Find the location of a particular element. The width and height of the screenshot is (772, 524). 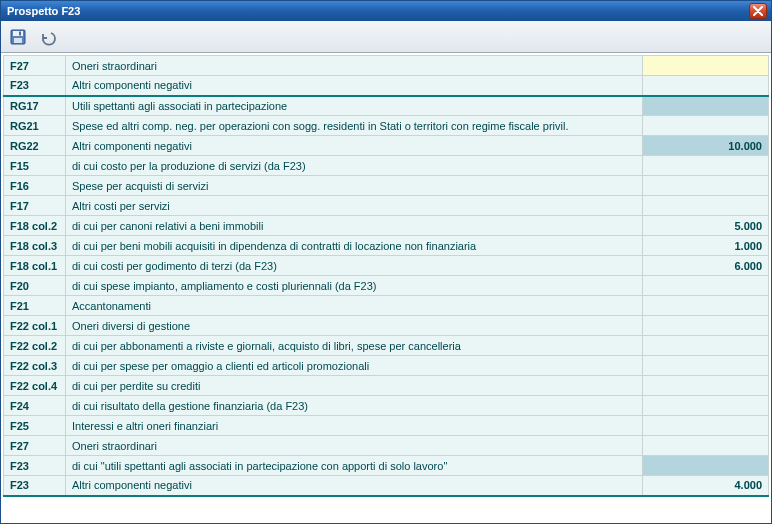

row-description: Altri costi per servizi is located at coordinates (354, 206).